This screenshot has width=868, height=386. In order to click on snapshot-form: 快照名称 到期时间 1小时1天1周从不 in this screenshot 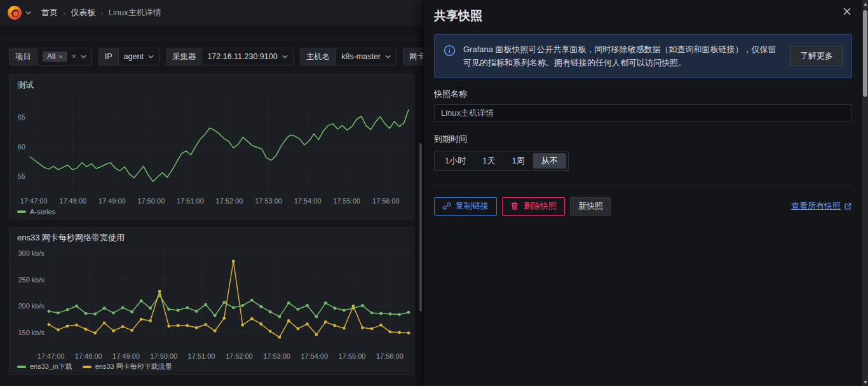, I will do `click(643, 130)`.